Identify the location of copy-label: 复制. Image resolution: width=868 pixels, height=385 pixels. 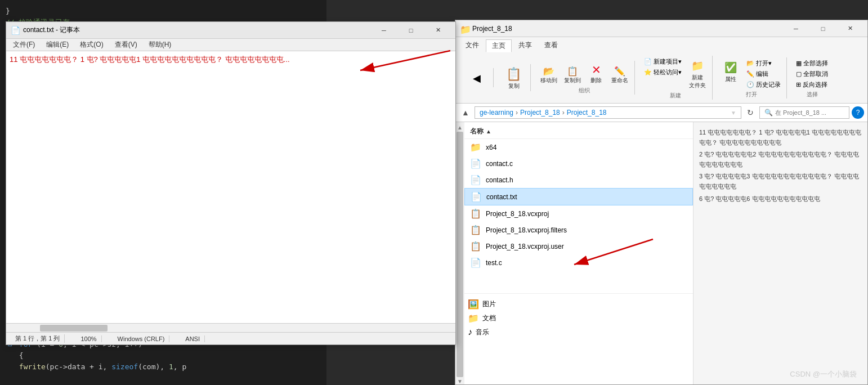
(514, 86).